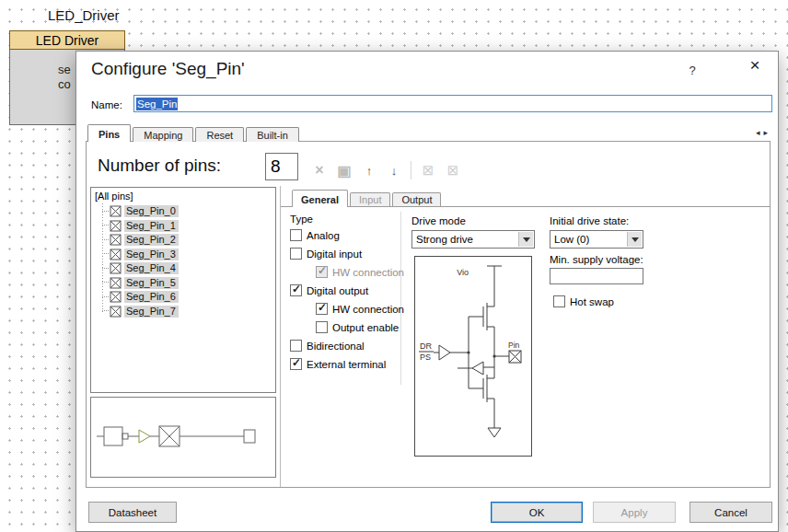 This screenshot has height=532, width=788. What do you see at coordinates (525, 199) in the screenshot?
I see `settings-tab-strip: General Input Output` at bounding box center [525, 199].